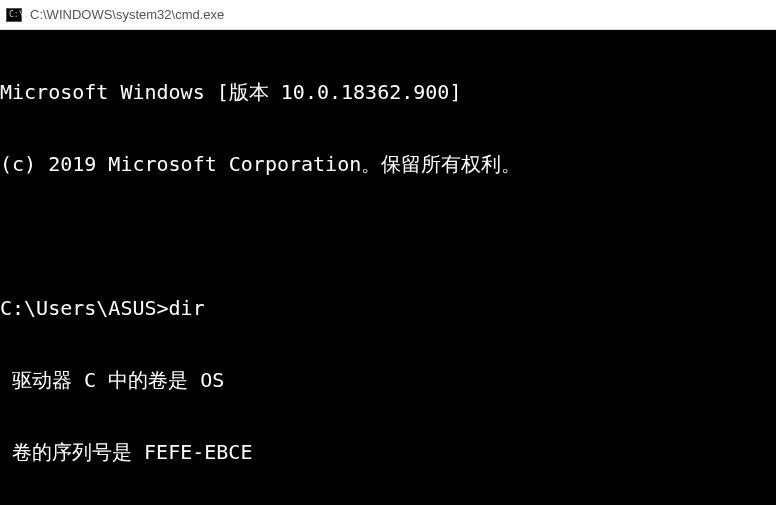 The image size is (776, 505). I want to click on volume-line: 驱动器 C 中的卷是 OS, so click(388, 380).